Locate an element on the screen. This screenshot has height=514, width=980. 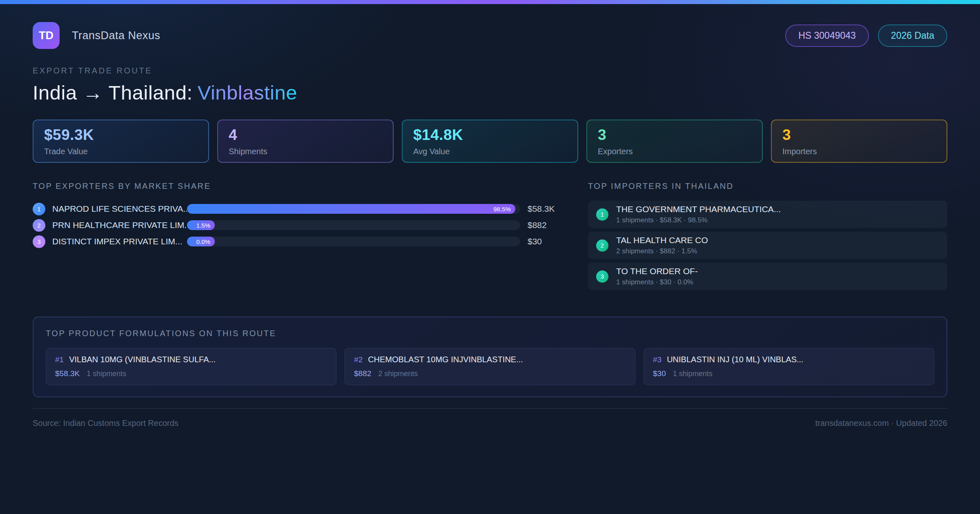
exporter-row: 2 PRN HEALTHCARE PRIVATE LIM... 1.5% $88… is located at coordinates (298, 225).